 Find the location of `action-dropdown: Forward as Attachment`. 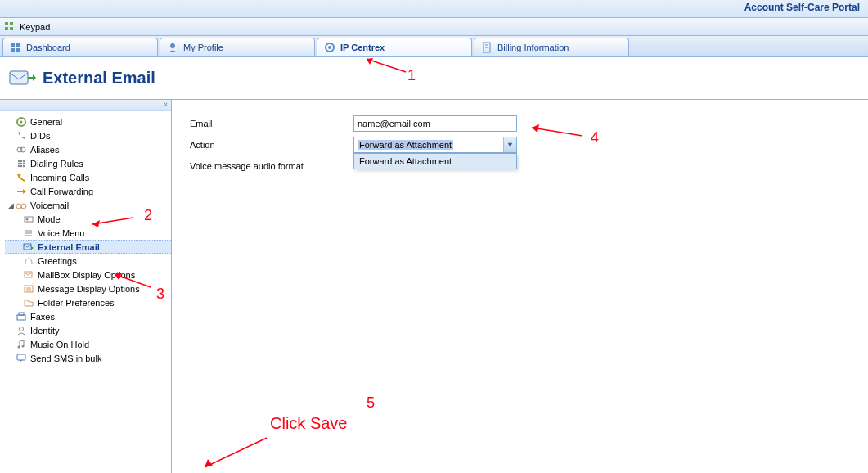

action-dropdown: Forward as Attachment is located at coordinates (435, 161).